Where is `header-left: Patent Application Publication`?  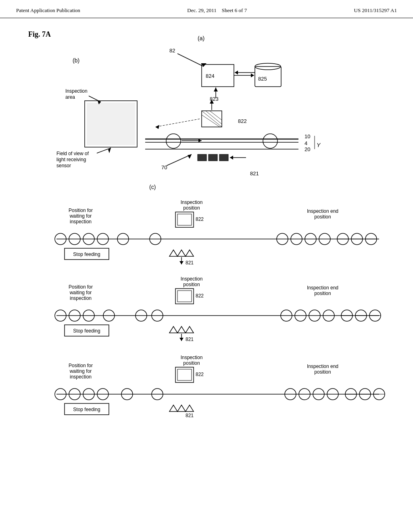
header-left: Patent Application Publication is located at coordinates (48, 10).